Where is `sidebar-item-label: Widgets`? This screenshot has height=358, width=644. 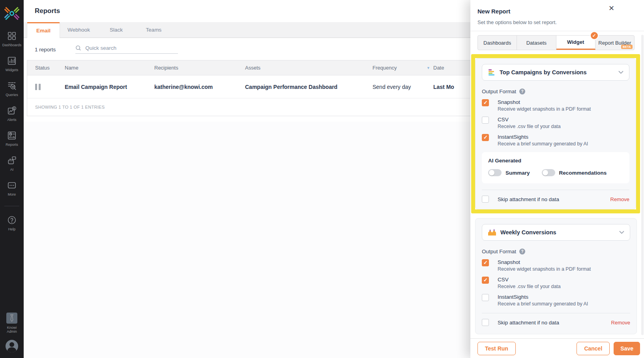
sidebar-item-label: Widgets is located at coordinates (12, 70).